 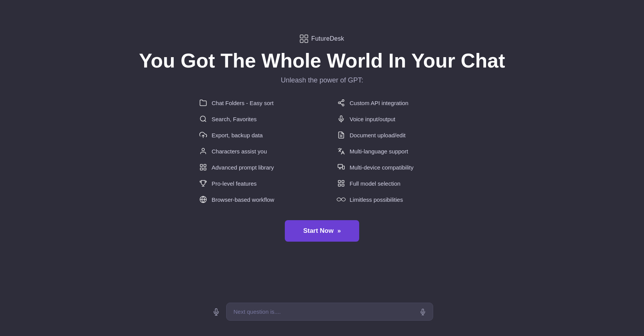 What do you see at coordinates (203, 167) in the screenshot?
I see `menu-icon` at bounding box center [203, 167].